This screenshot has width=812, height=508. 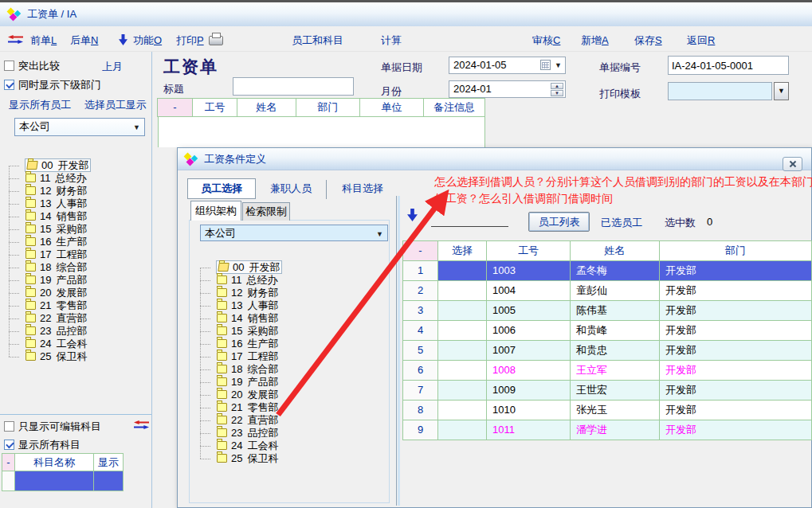 I want to click on employee-list-button: 员工列表, so click(x=559, y=221).